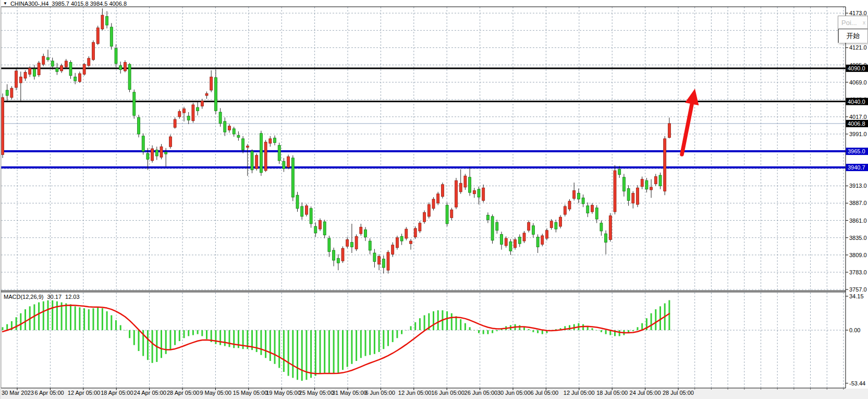 The height and width of the screenshot is (399, 868). Describe the element at coordinates (645, 393) in the screenshot. I see `time-axis-label: 24 Jul 05:00` at that location.